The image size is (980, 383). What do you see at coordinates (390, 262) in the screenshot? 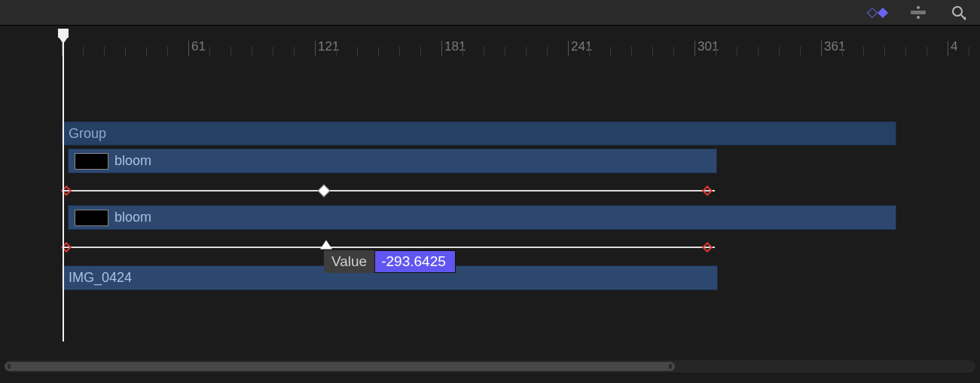
I see `value-edit-popup: Value -293.6425` at bounding box center [390, 262].